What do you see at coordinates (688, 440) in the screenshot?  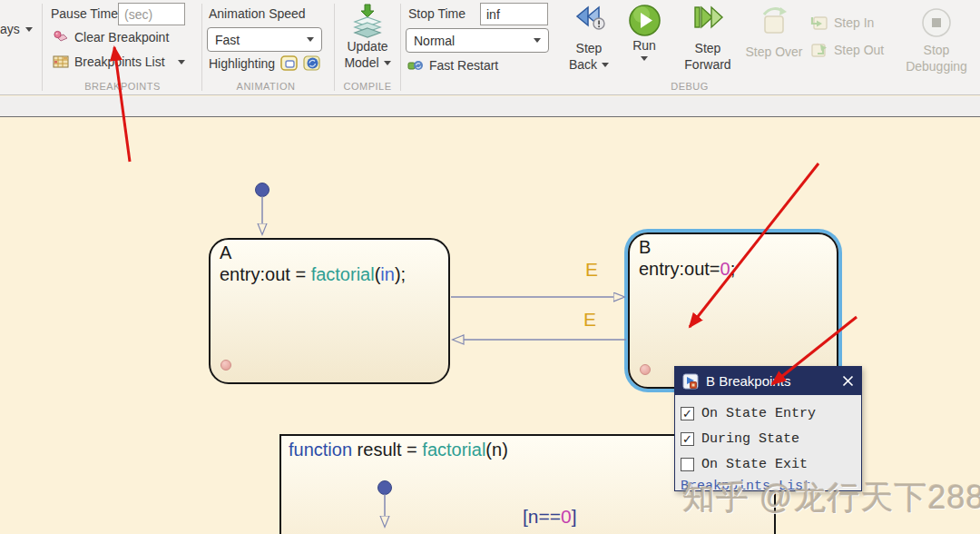 I see `checkbox-during-state: ✓` at bounding box center [688, 440].